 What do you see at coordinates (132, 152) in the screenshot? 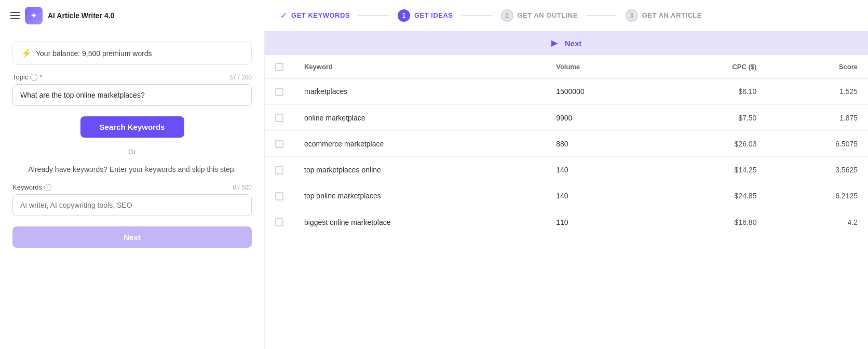
I see `or-text: Or` at bounding box center [132, 152].